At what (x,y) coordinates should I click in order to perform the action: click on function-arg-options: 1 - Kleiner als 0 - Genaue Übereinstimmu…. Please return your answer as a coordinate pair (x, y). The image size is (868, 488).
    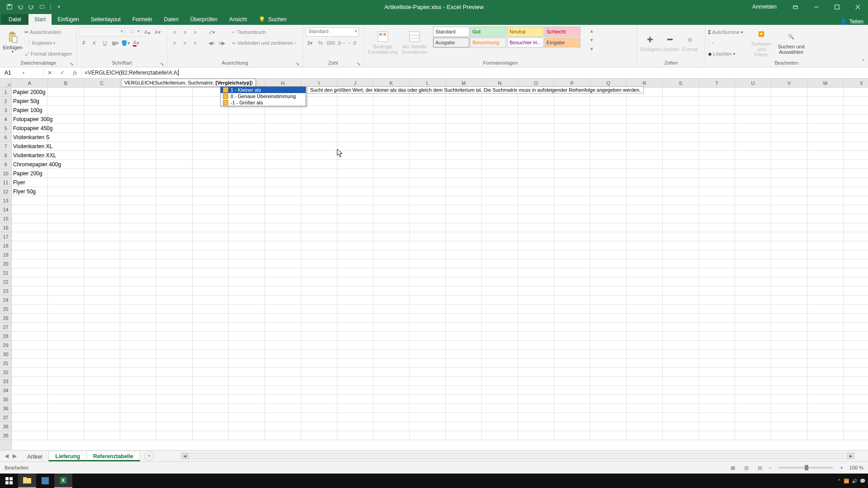
    Looking at the image, I should click on (263, 96).